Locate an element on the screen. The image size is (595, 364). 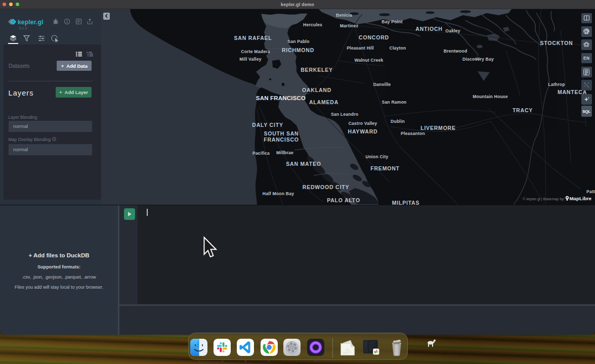
svg-text: San Leandro is located at coordinates (345, 114).